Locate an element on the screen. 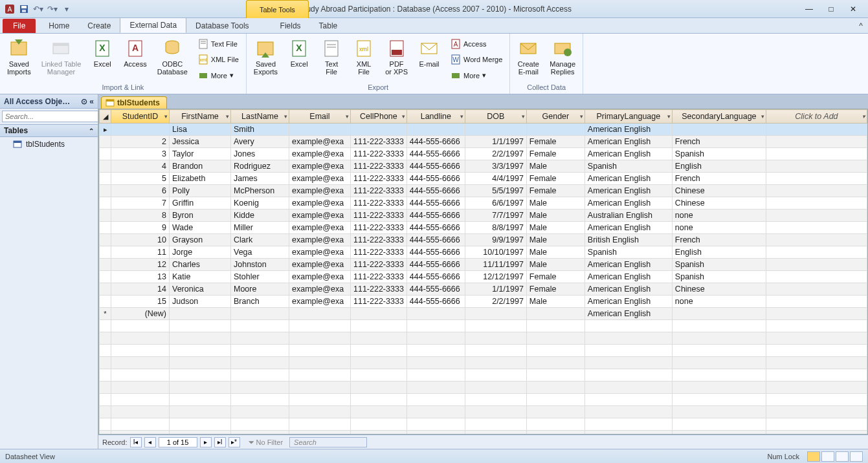  save-icon is located at coordinates (24, 9).